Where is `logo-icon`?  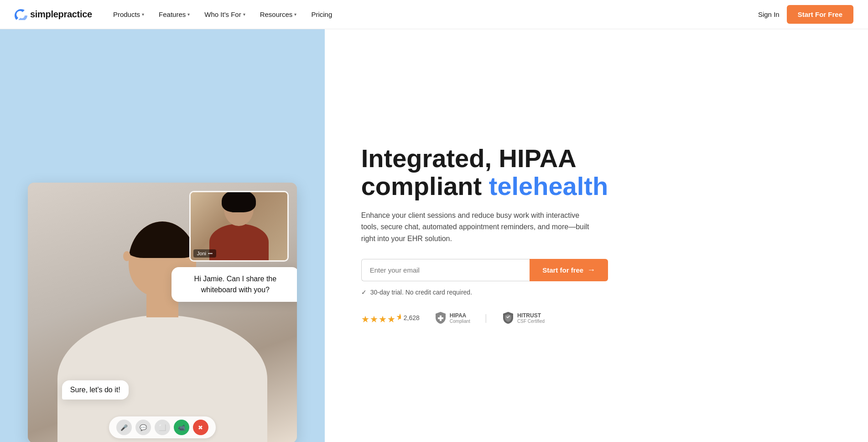 logo-icon is located at coordinates (21, 15).